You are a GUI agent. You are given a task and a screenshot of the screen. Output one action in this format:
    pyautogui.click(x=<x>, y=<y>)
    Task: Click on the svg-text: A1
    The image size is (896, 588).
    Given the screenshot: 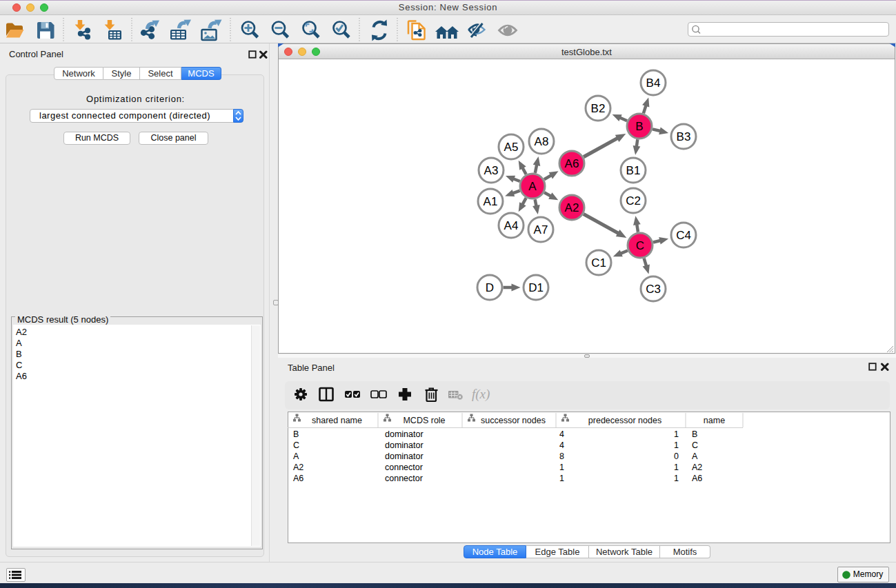 What is the action you would take?
    pyautogui.click(x=491, y=201)
    